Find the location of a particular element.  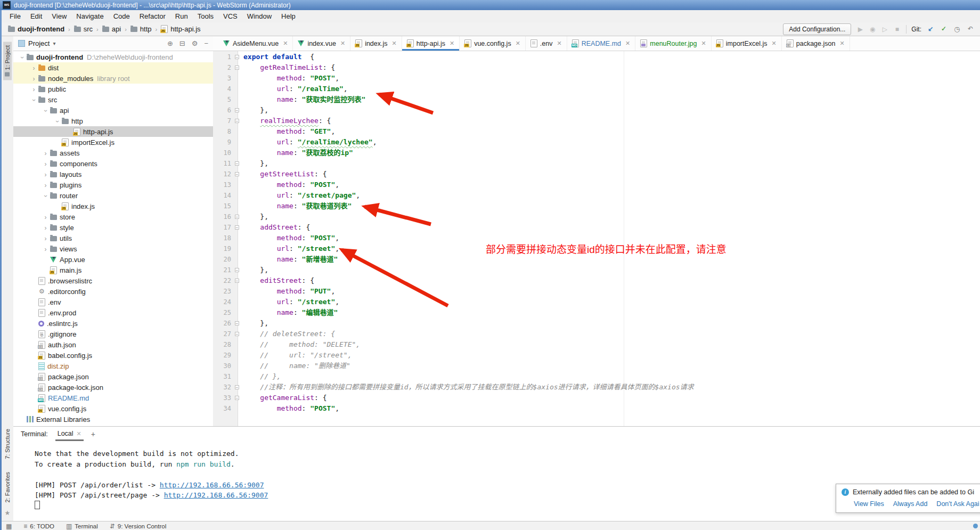

debug-icon is located at coordinates (872, 29).